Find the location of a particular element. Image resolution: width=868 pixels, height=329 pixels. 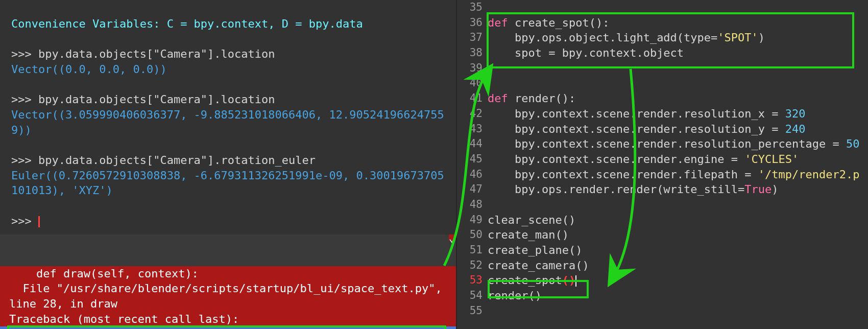

editor-cursor is located at coordinates (576, 281).